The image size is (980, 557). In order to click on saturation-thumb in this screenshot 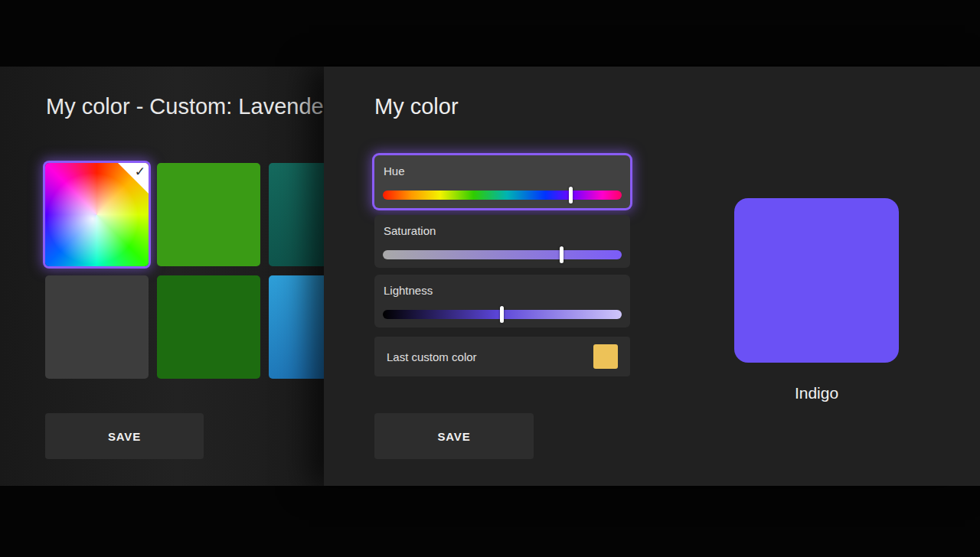, I will do `click(562, 255)`.